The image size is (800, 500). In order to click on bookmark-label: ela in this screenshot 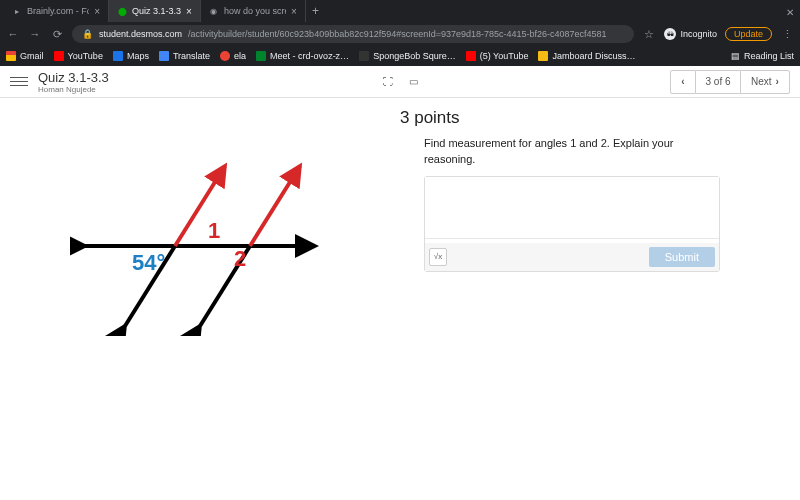, I will do `click(240, 56)`.